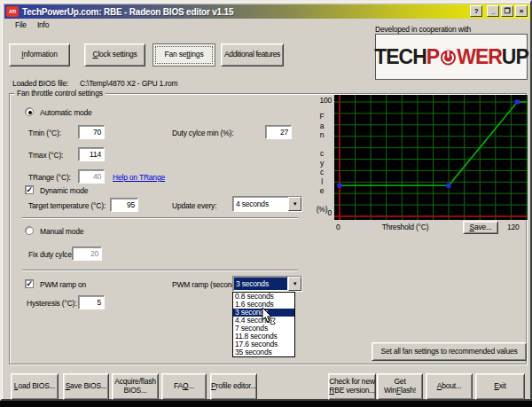  Describe the element at coordinates (35, 387) in the screenshot. I see `load-bios-label: Load BIOS...` at that location.